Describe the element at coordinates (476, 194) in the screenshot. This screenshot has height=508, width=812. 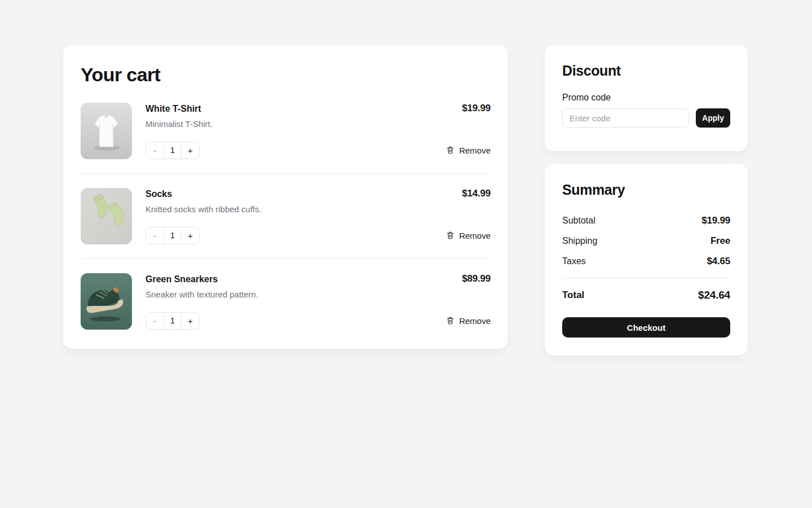
I see `item-price: $14.99` at that location.